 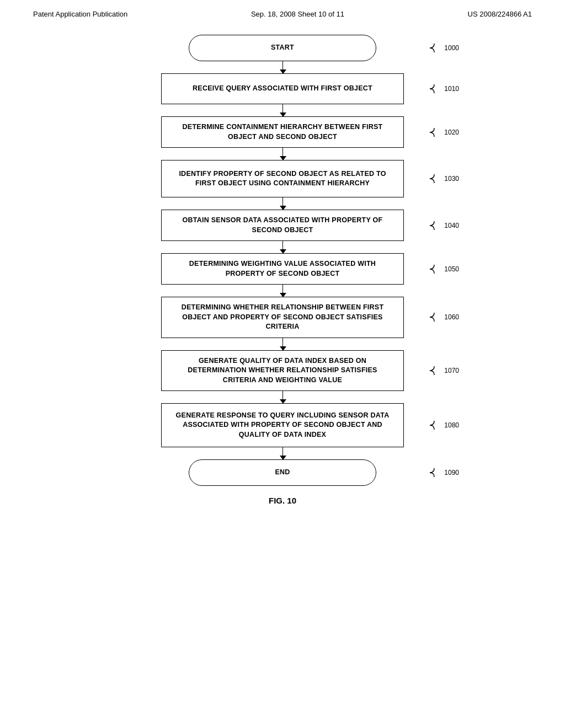 What do you see at coordinates (282, 132) in the screenshot?
I see `node-1020: DETERMINE CONTAINMENT HIERARCHY BETWEEN …` at bounding box center [282, 132].